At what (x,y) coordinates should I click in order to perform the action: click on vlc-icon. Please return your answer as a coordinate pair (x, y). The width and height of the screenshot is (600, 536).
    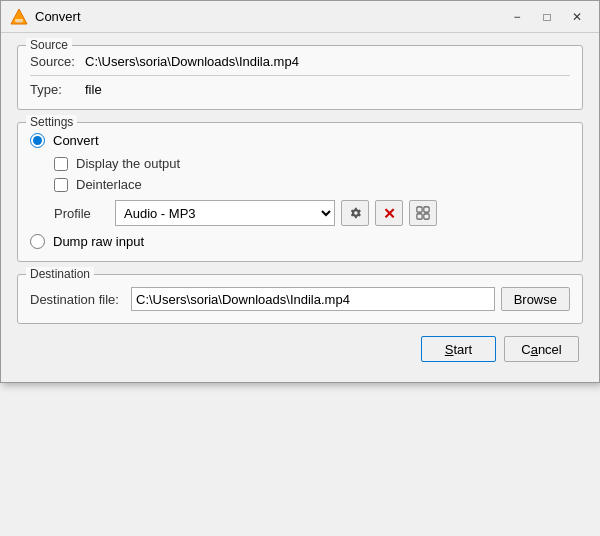
    Looking at the image, I should click on (19, 17).